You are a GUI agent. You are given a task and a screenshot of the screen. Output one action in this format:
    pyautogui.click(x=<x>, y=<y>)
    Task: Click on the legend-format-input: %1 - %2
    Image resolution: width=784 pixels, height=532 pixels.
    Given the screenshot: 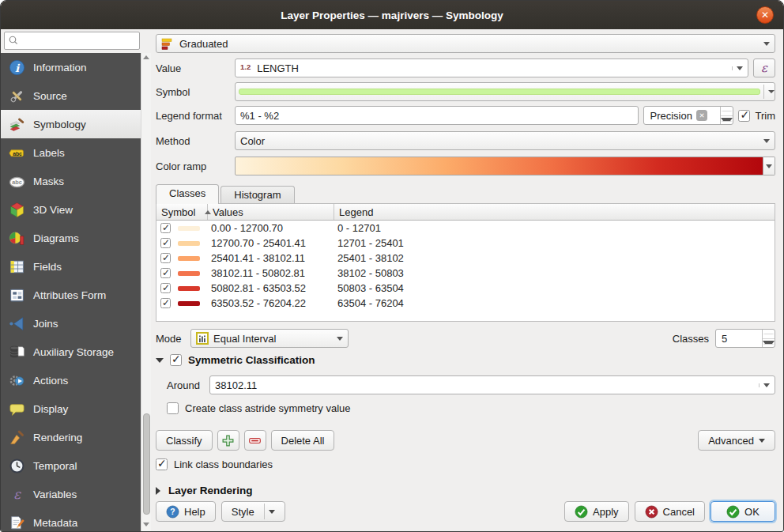 What is the action you would take?
    pyautogui.click(x=436, y=115)
    